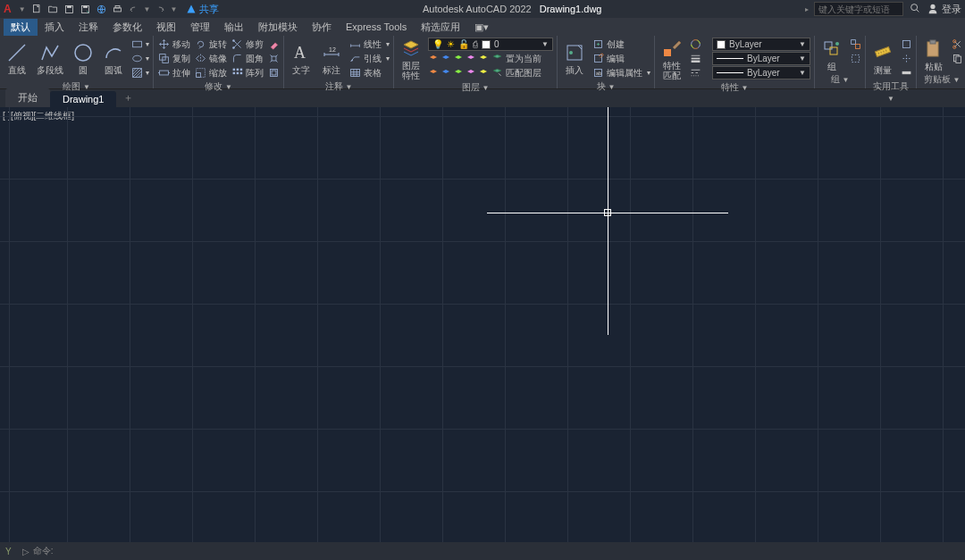 The height and width of the screenshot is (560, 965). I want to click on tab-view: 视图, so click(166, 27).